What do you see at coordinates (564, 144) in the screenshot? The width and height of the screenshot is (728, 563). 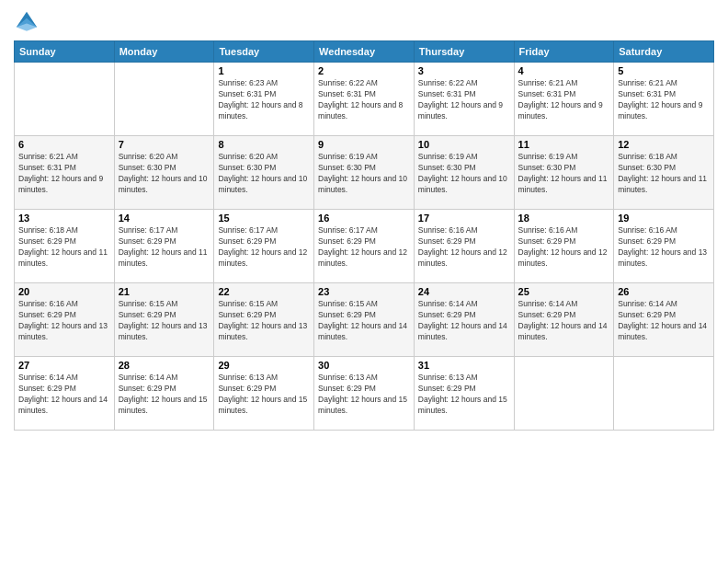 I see `day-number: 11` at bounding box center [564, 144].